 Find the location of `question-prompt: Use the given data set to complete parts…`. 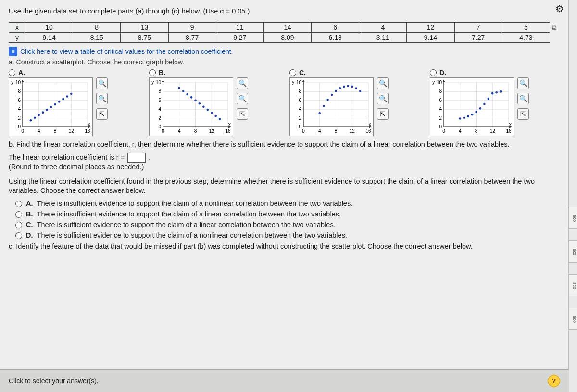

question-prompt: Use the given data set to complete parts… is located at coordinates (284, 12).